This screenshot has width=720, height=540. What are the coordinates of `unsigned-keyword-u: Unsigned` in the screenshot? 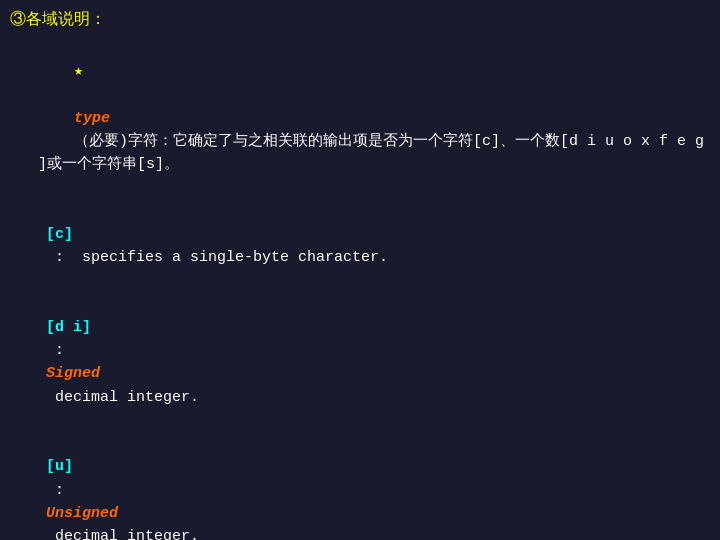 It's located at (82, 514).